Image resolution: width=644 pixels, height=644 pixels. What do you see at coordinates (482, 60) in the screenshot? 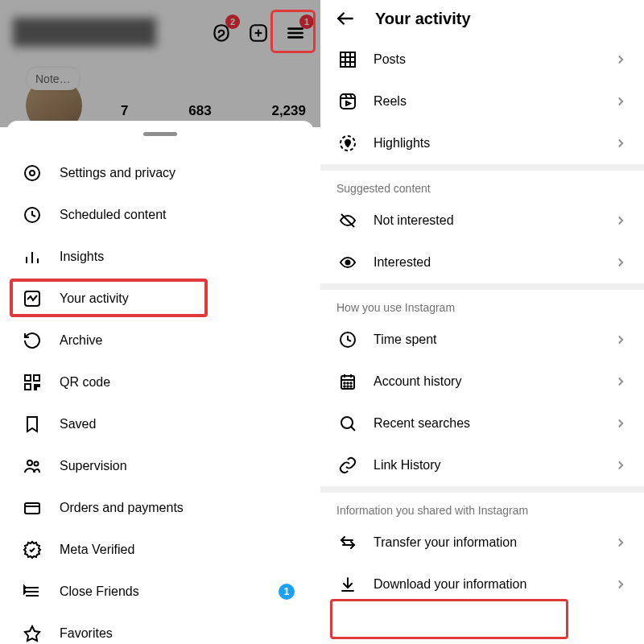
I see `row-posts: Posts` at bounding box center [482, 60].